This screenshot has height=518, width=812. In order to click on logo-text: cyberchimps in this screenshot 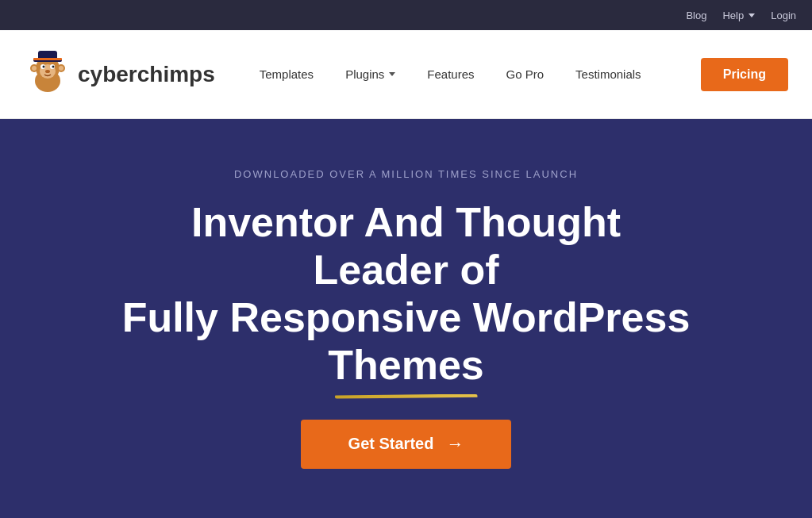, I will do `click(146, 75)`.